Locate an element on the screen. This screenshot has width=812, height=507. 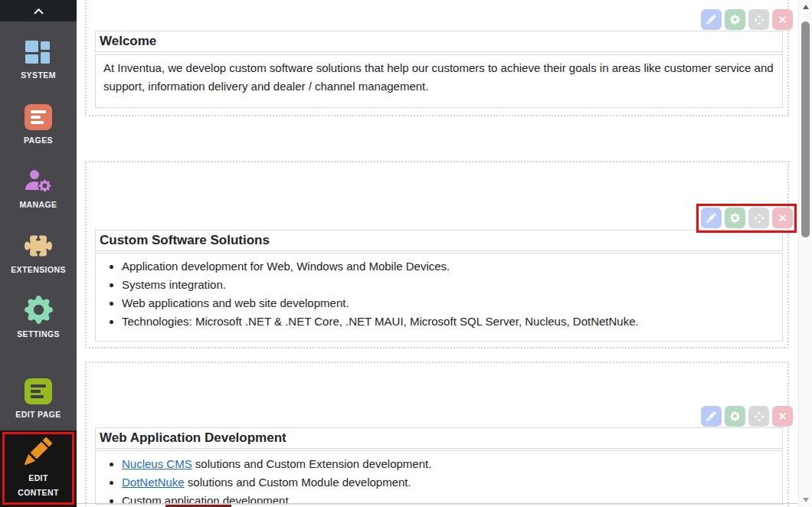
sidebar-item-label: PAGES is located at coordinates (38, 140).